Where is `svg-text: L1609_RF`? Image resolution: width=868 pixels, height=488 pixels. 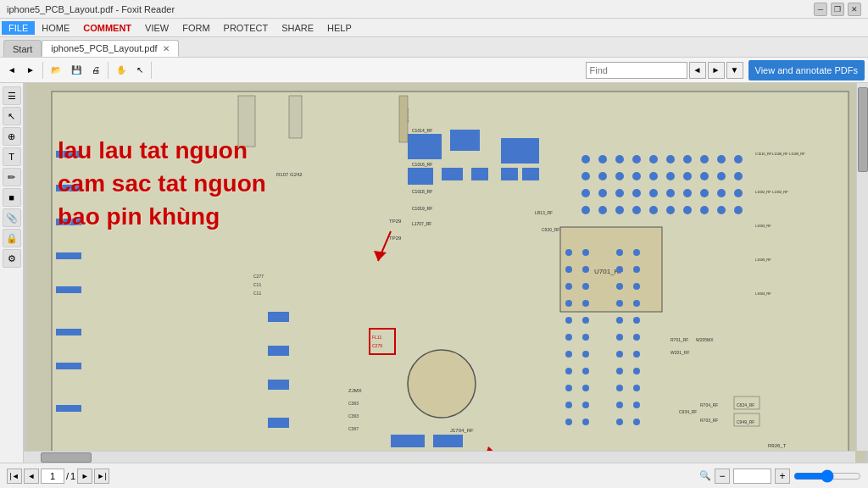
svg-text: L1609_RF is located at coordinates (763, 259).